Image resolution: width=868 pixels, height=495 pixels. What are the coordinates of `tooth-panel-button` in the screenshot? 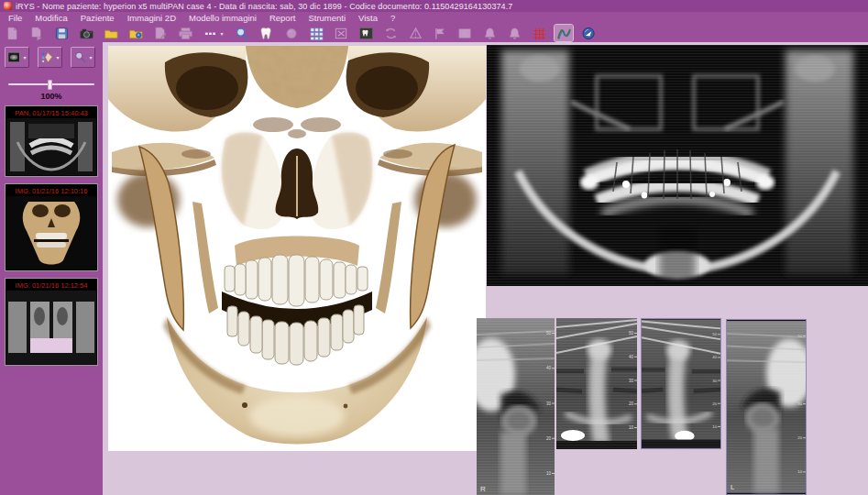 It's located at (366, 33).